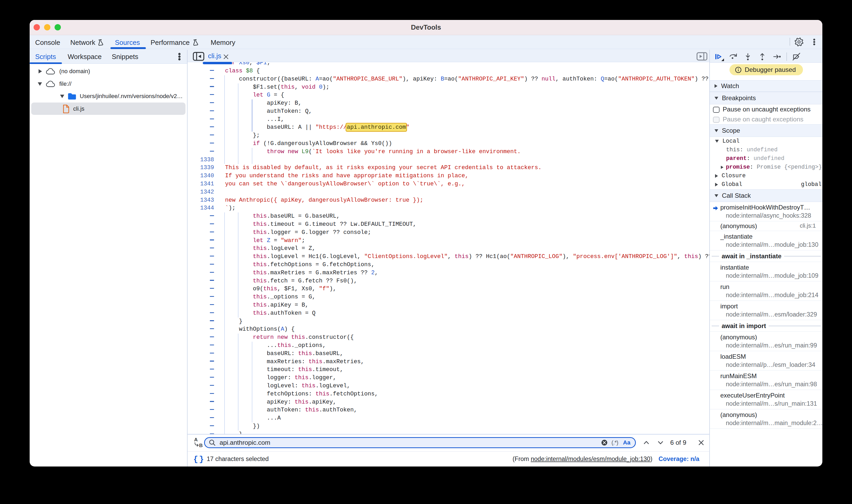 The width and height of the screenshot is (852, 504). Describe the element at coordinates (201, 446) in the screenshot. I see `svg-text: B` at that location.